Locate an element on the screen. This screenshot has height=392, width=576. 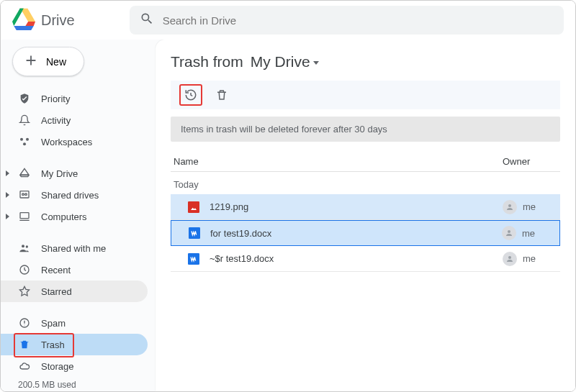
nav-trash: Trash is located at coordinates (74, 345).